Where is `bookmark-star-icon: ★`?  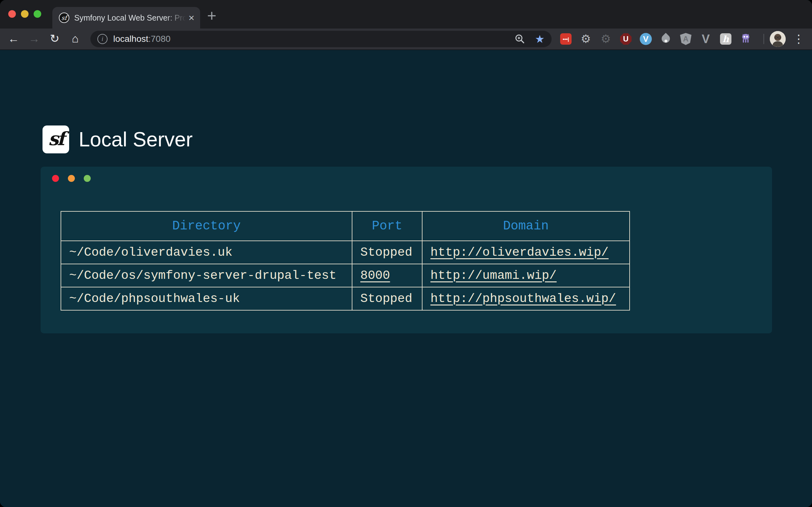
bookmark-star-icon: ★ is located at coordinates (540, 39).